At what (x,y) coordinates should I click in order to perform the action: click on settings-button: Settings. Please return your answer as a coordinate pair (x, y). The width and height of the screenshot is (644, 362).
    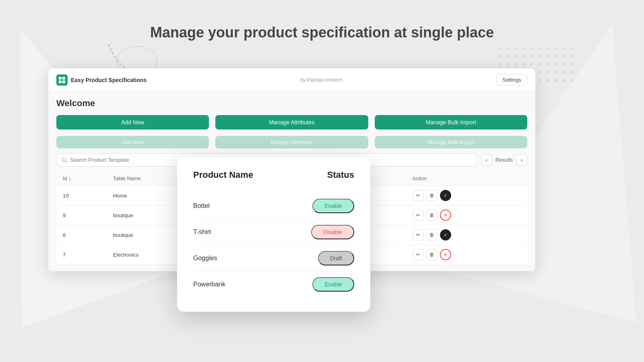
    Looking at the image, I should click on (512, 80).